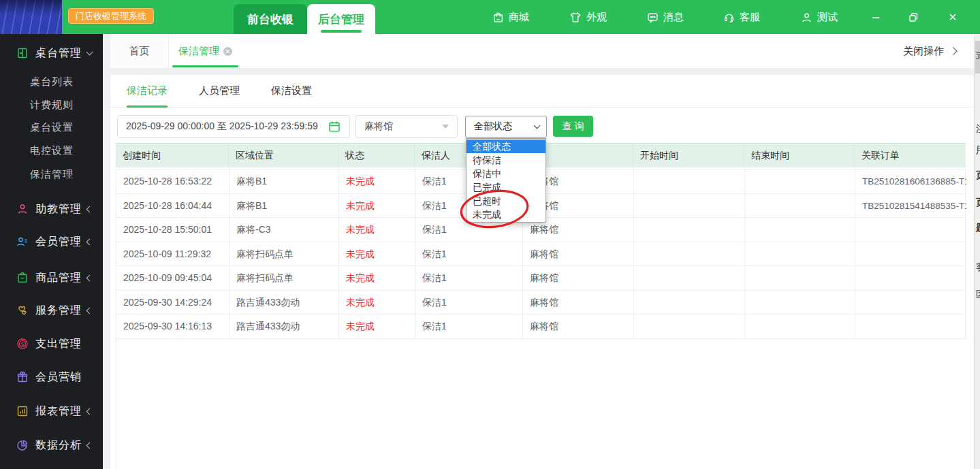 Image resolution: width=980 pixels, height=469 pixels. Describe the element at coordinates (445, 127) in the screenshot. I see `caret-down-icon` at that location.